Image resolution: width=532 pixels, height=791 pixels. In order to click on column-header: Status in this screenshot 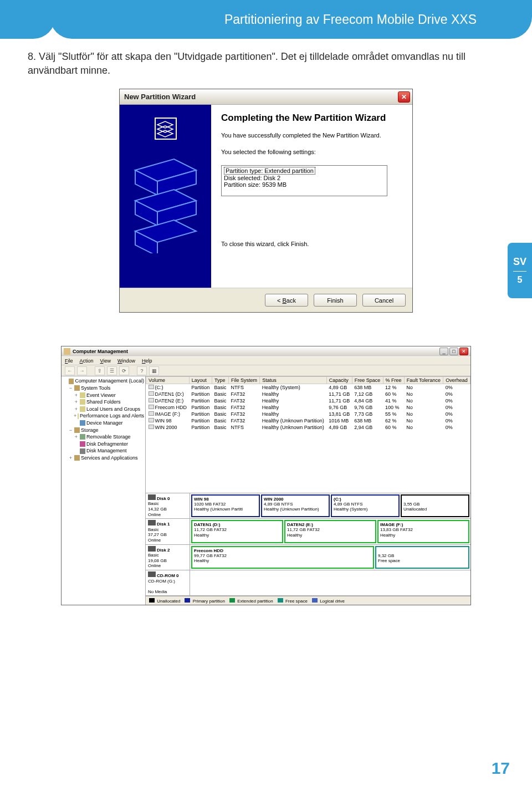, I will do `click(293, 380)`.